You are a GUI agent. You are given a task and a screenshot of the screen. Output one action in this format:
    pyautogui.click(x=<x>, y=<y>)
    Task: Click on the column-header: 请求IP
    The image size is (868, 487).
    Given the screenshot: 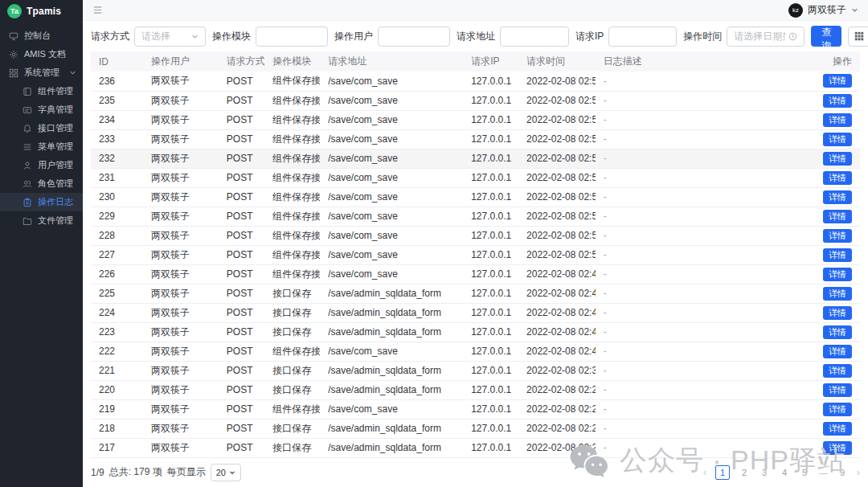 What is the action you would take?
    pyautogui.click(x=490, y=61)
    